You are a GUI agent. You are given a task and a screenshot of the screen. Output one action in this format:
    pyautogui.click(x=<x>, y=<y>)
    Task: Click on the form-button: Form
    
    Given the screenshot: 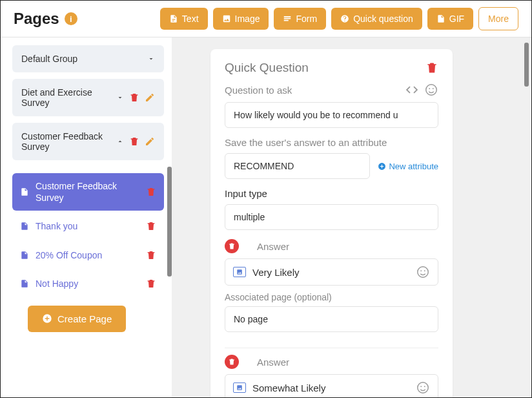 What is the action you would take?
    pyautogui.click(x=300, y=19)
    